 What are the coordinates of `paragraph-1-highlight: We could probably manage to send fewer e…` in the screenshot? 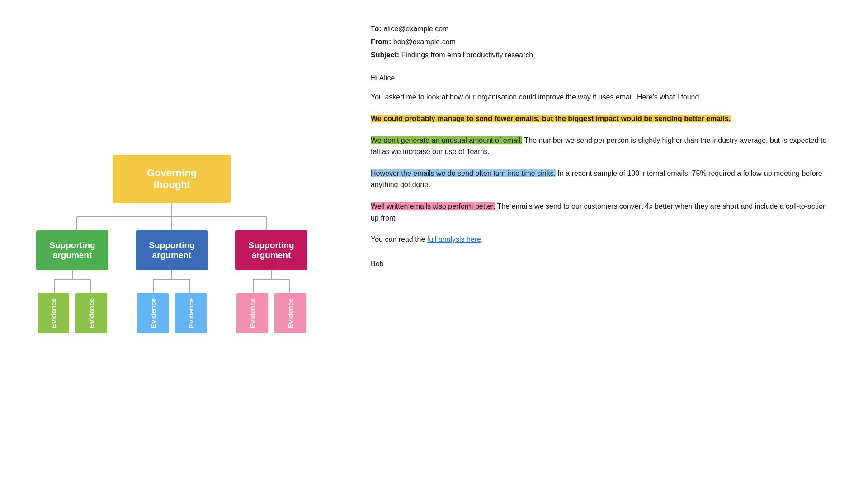 It's located at (551, 118).